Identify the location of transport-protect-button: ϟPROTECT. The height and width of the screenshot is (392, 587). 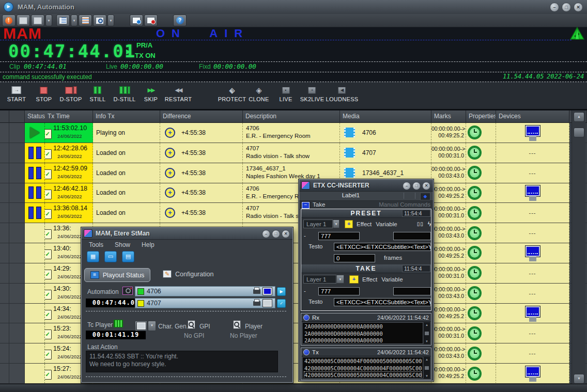
(233, 94).